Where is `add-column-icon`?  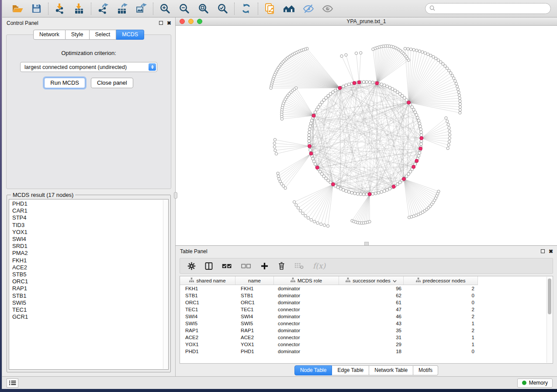
add-column-icon is located at coordinates (265, 266).